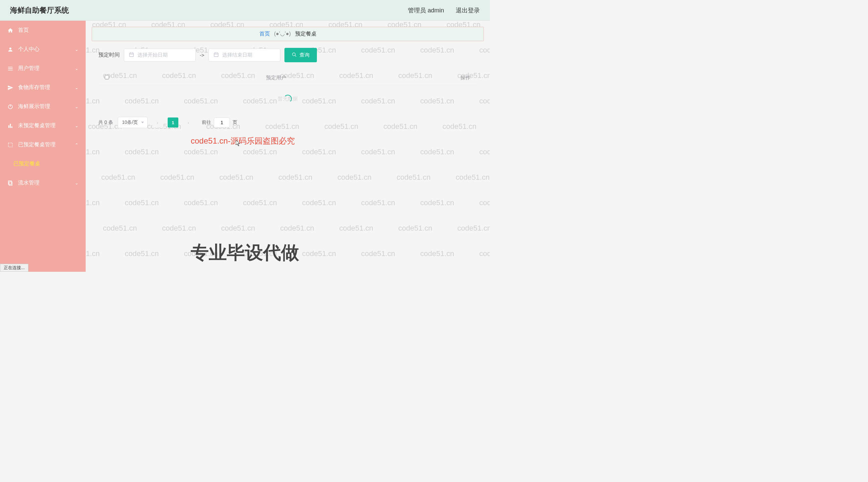 This screenshot has width=868, height=482. I want to click on sidebar-item-reserved-table: 已预定餐桌, so click(43, 164).